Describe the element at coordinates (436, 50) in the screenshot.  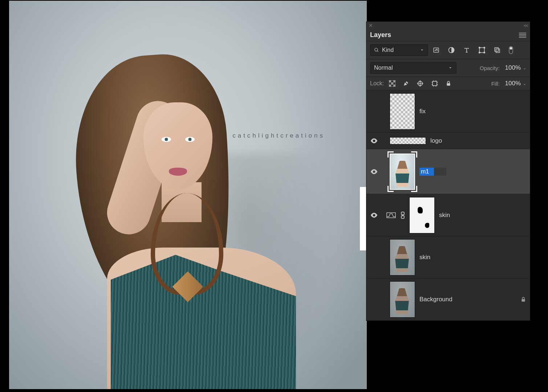
I see `filter-pixel-icon` at that location.